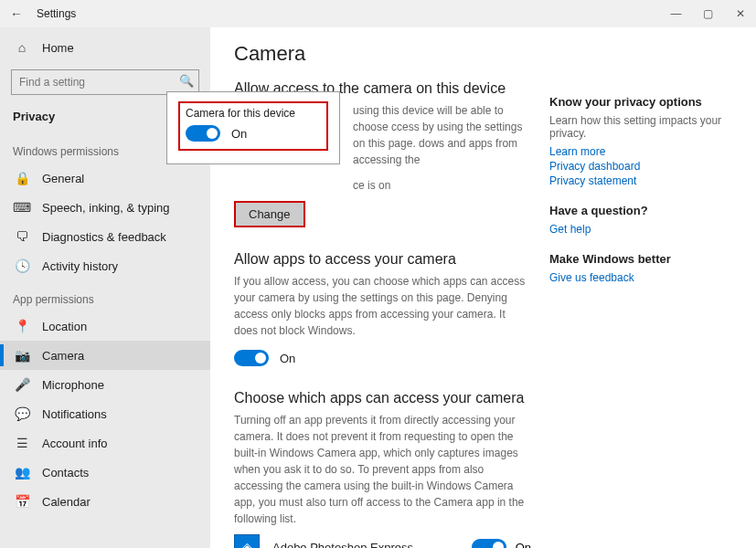  What do you see at coordinates (22, 207) in the screenshot?
I see `keyboard-icon: ⌨` at bounding box center [22, 207].